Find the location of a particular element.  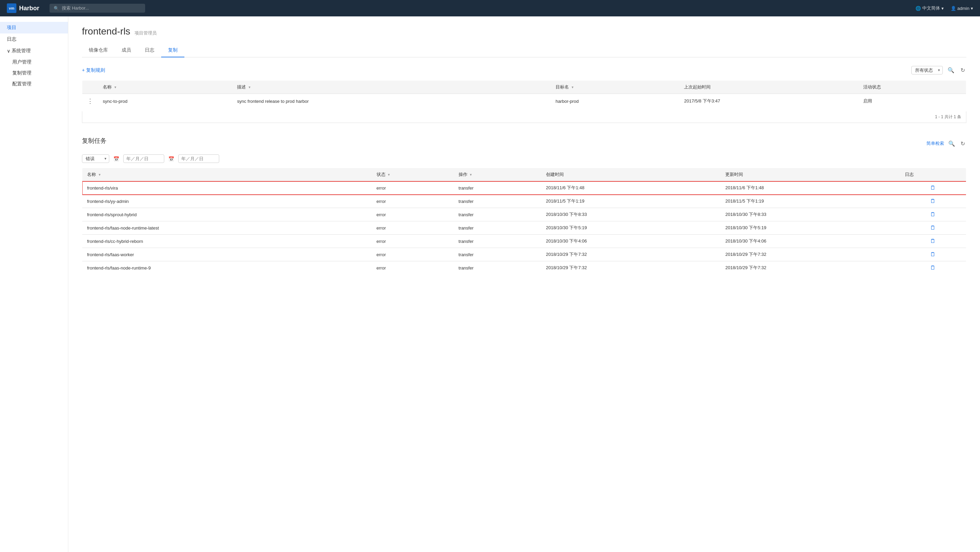

sidebar-item-logs: 日志 is located at coordinates (34, 39).